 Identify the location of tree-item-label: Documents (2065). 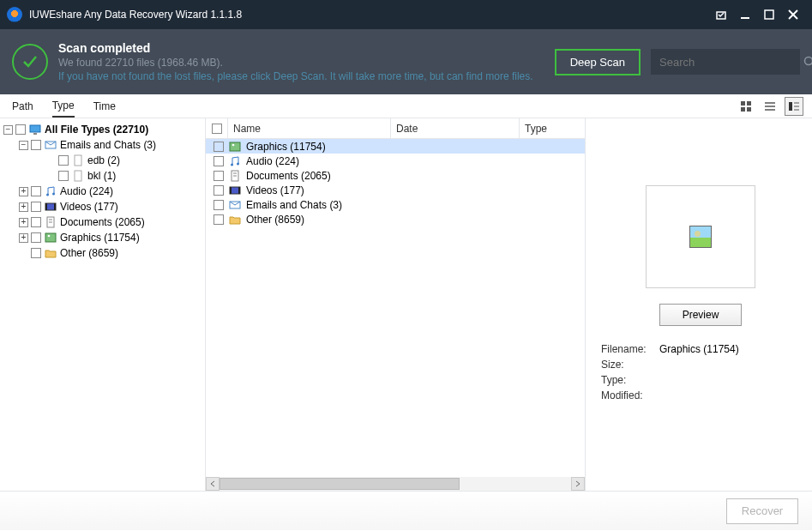
(103, 222).